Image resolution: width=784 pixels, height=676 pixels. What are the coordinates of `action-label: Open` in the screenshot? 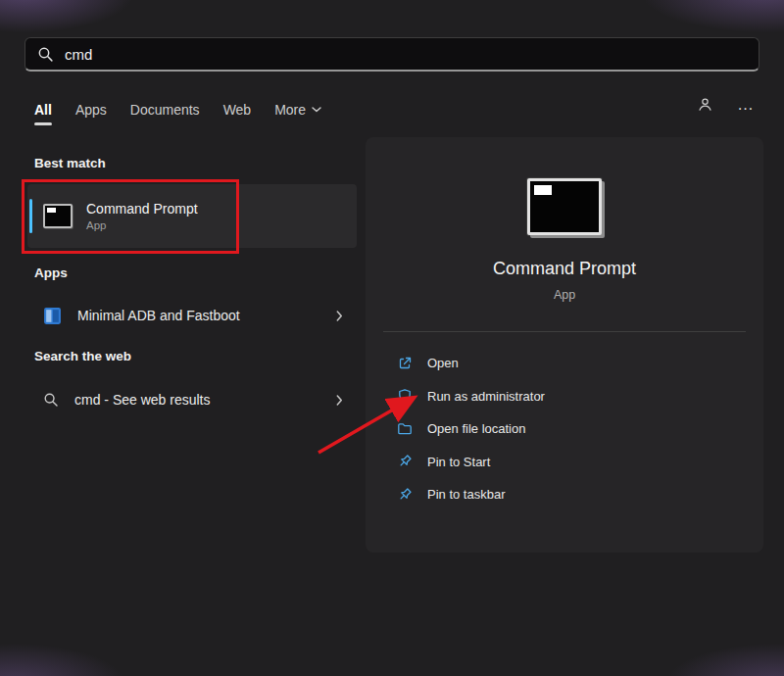 It's located at (443, 362).